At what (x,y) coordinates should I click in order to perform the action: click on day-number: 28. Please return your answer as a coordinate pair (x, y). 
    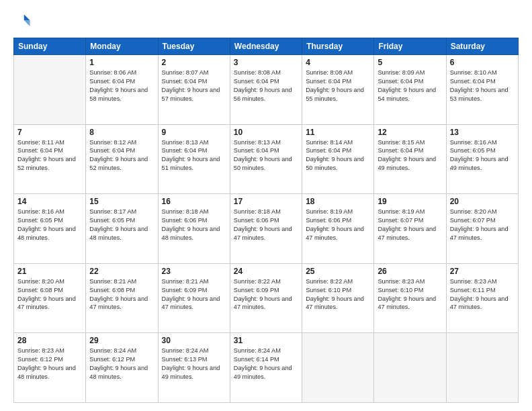
    Looking at the image, I should click on (50, 340).